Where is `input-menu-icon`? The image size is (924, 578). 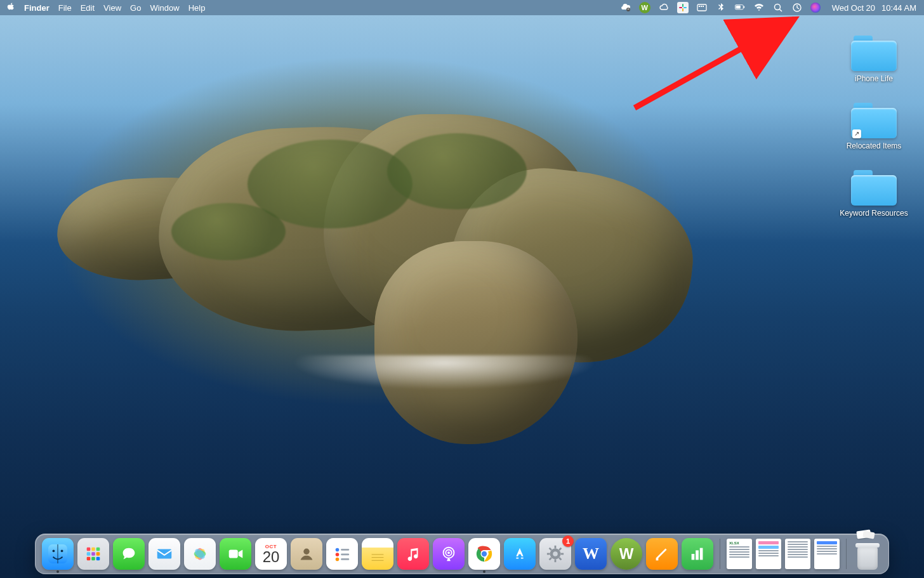
input-menu-icon is located at coordinates (702, 8).